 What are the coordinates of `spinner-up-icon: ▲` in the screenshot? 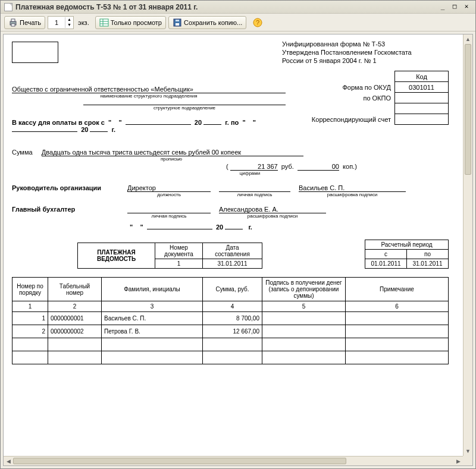 It's located at (69, 20).